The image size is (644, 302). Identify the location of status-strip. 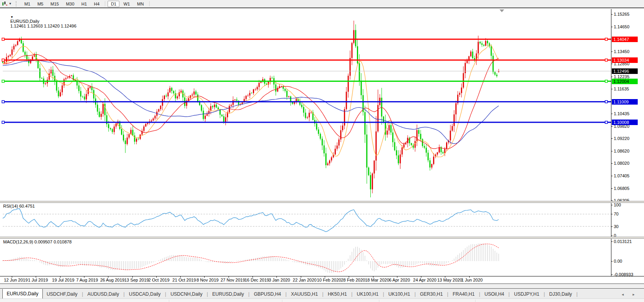
(322, 300).